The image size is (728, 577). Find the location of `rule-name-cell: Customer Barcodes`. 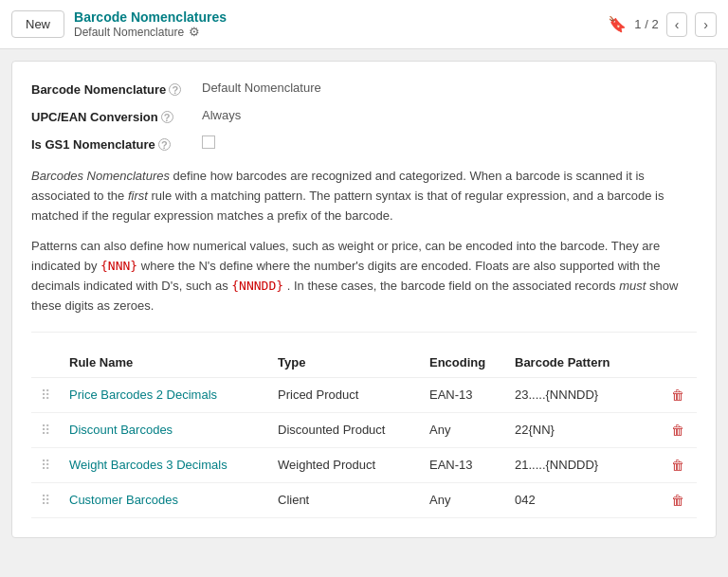

rule-name-cell: Customer Barcodes is located at coordinates (164, 500).